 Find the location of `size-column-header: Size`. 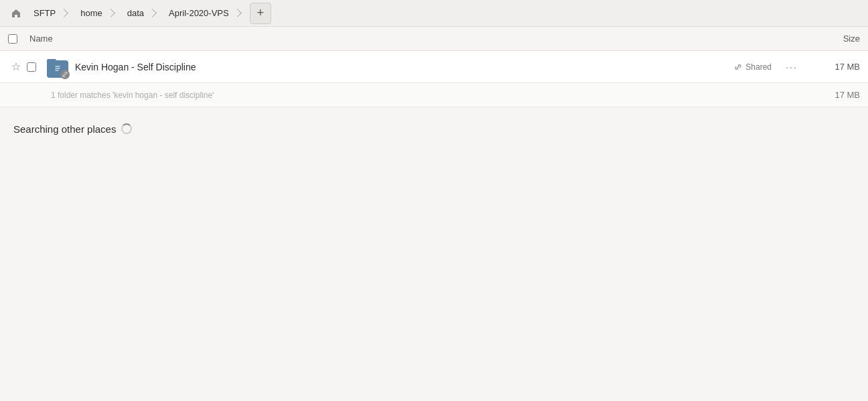

size-column-header: Size is located at coordinates (833, 39).